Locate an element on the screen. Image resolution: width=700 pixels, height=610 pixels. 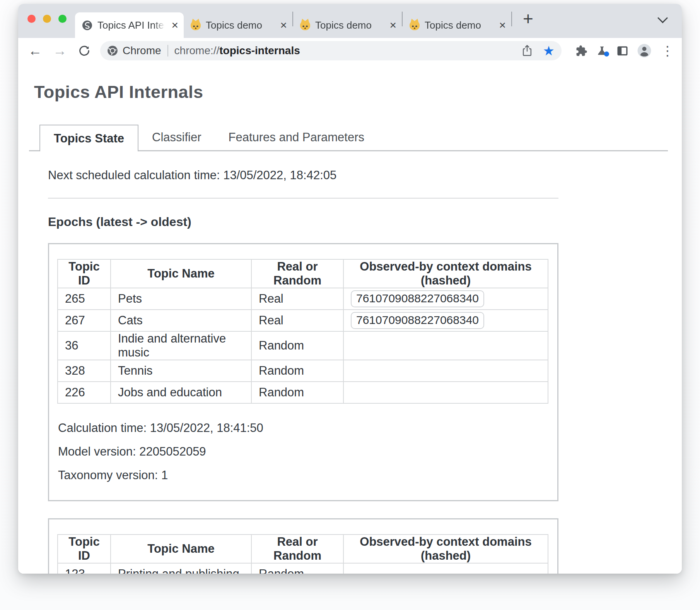
profile-avatar-icon is located at coordinates (644, 51).